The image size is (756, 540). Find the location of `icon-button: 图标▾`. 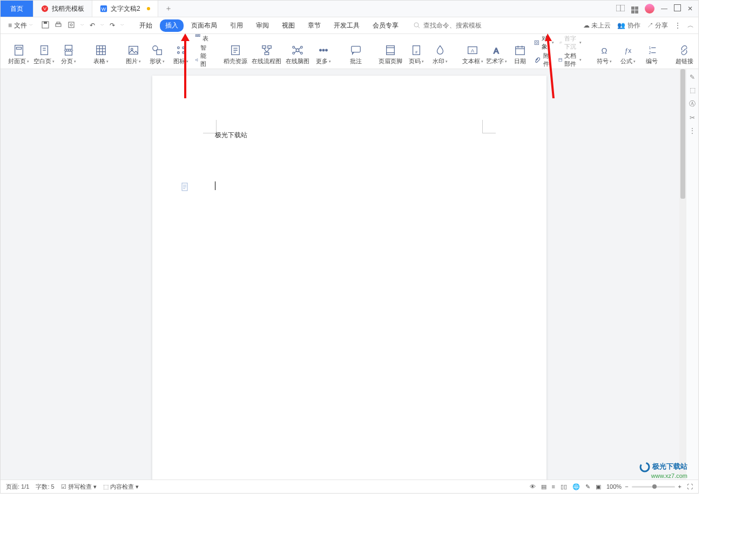

icon-button: 图标▾ is located at coordinates (181, 51).